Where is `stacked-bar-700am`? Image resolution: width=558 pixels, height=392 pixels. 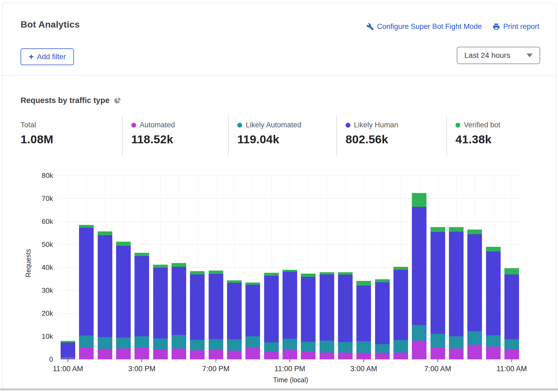
stacked-bar-700am is located at coordinates (438, 293).